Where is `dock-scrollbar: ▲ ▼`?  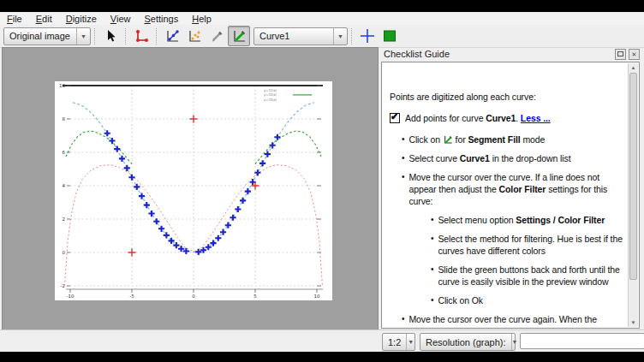
dock-scrollbar: ▲ ▼ is located at coordinates (633, 195).